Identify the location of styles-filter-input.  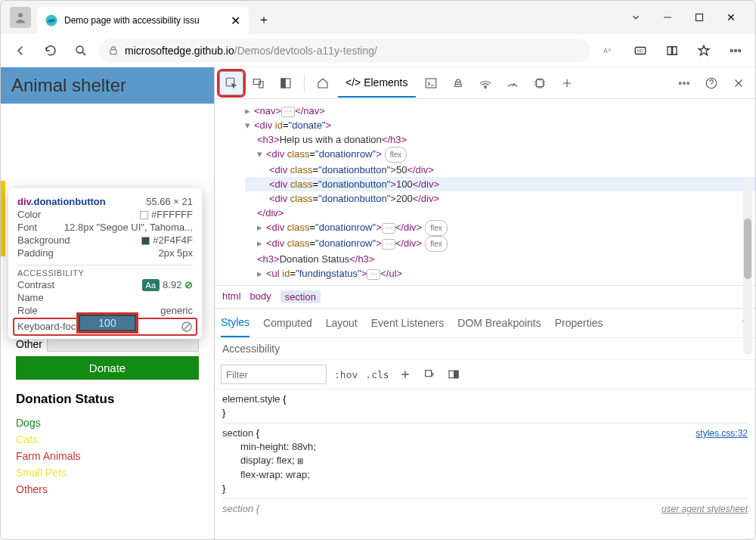
(274, 374).